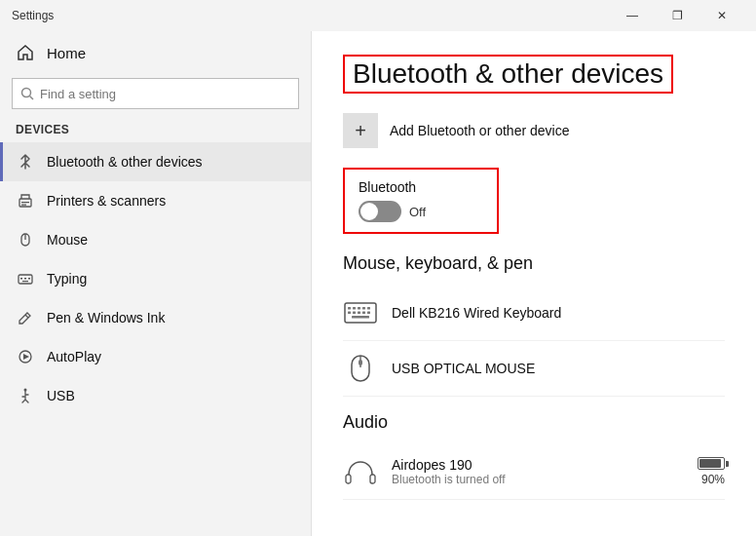 This screenshot has width=756, height=536. What do you see at coordinates (421, 187) in the screenshot?
I see `bluetooth-label: Bluetooth` at bounding box center [421, 187].